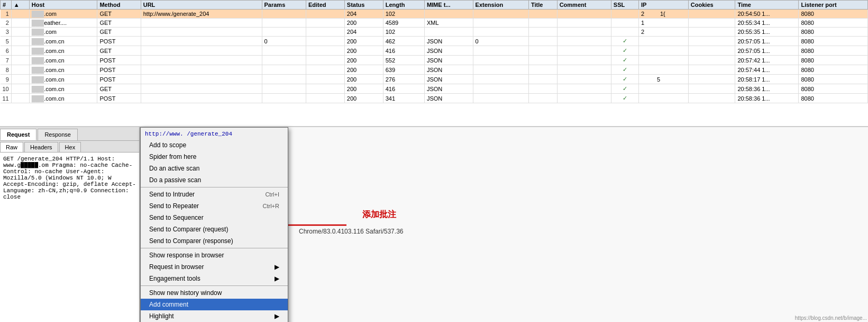 The image size is (868, 322). I want to click on table-row: 2 ███eather.... GET 200 4589 XML 1 20:55…, so click(434, 23).